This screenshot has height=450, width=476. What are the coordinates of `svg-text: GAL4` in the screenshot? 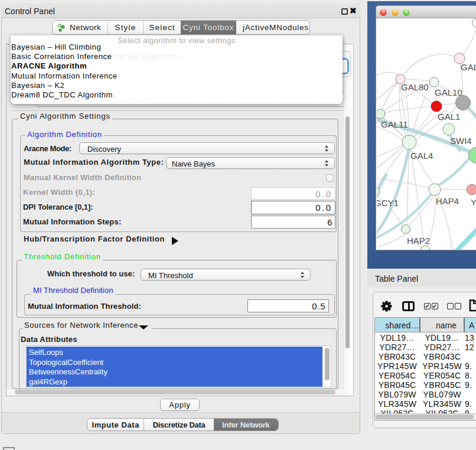 It's located at (422, 156).